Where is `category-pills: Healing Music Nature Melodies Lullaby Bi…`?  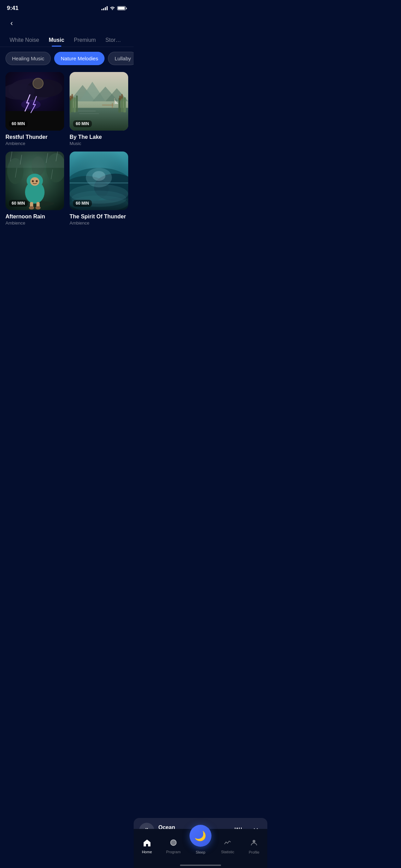
category-pills: Healing Music Nature Melodies Lullaby Bi… is located at coordinates (67, 62).